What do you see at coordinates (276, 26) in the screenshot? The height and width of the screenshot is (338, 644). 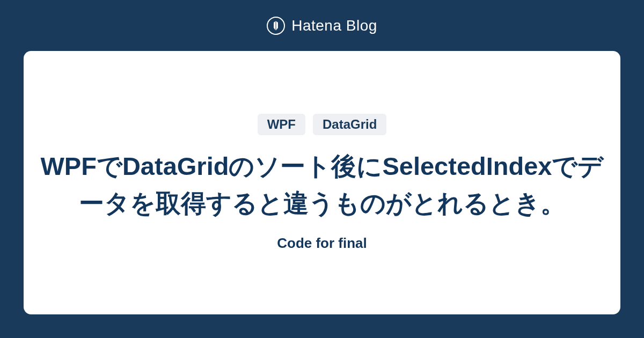 I see `hatena-logo-icon` at bounding box center [276, 26].